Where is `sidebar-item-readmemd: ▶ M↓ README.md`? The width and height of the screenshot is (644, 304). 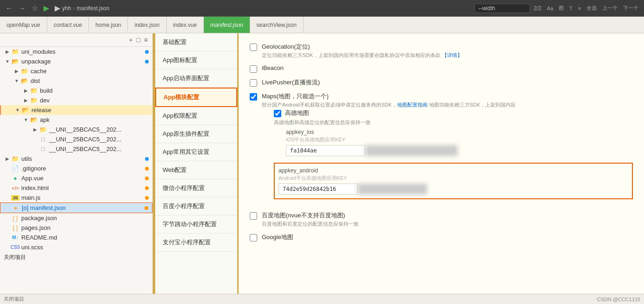
sidebar-item-readmemd: ▶ M↓ README.md is located at coordinates (76, 237).